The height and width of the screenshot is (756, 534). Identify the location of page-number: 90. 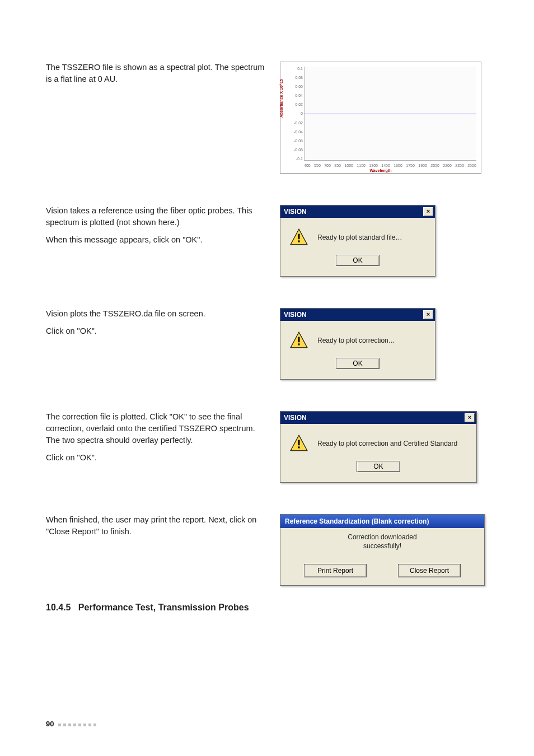
(50, 724).